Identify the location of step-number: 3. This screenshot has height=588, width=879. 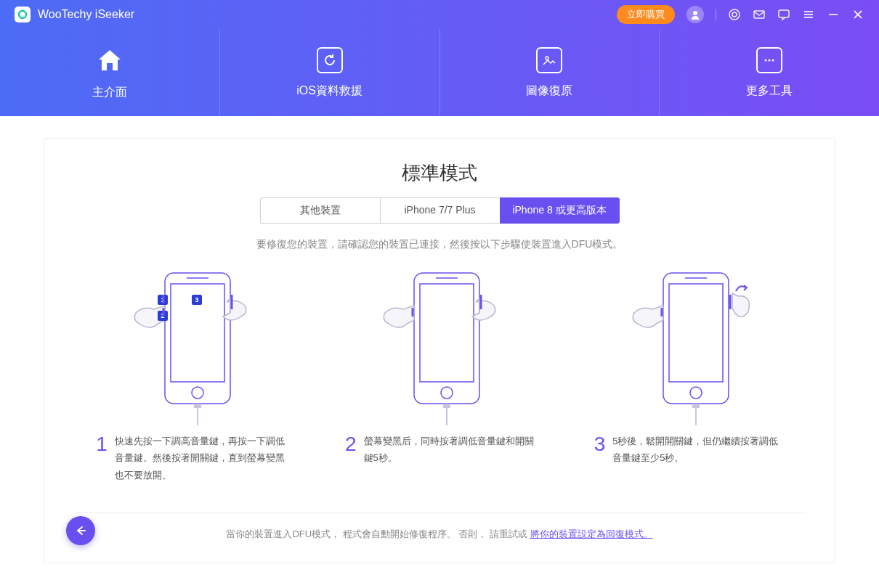
(600, 444).